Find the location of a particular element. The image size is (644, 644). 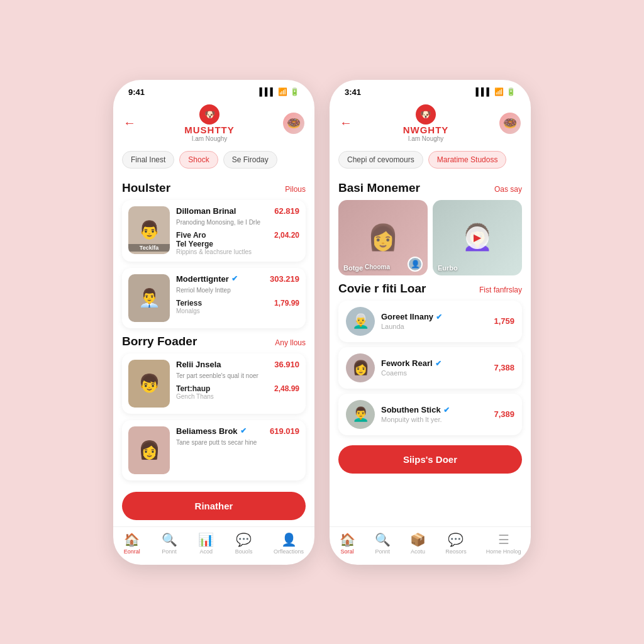

tab-shock: Shock is located at coordinates (199, 160).